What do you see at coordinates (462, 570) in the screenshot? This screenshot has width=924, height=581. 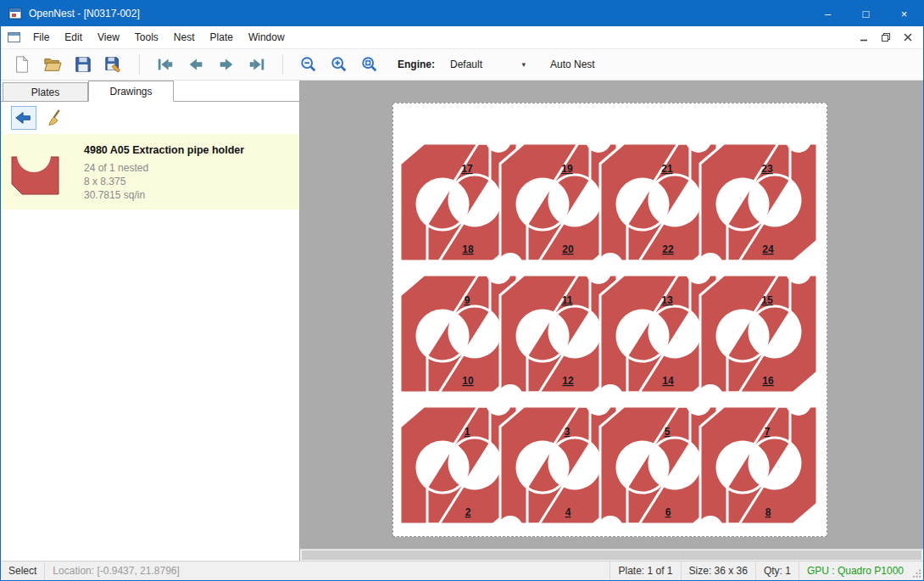 I see `statusbar: Select Location: [-0.9437, 21.8796] Plat…` at bounding box center [462, 570].